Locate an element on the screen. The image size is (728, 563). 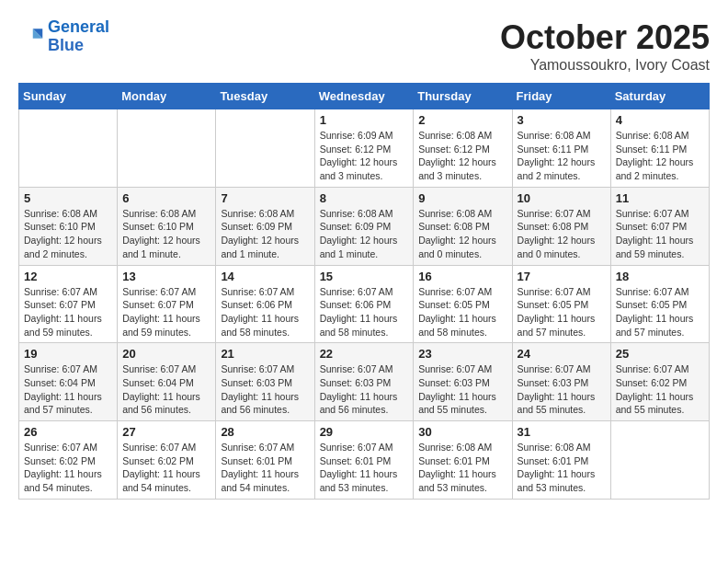
day-number: 18 is located at coordinates (660, 276).